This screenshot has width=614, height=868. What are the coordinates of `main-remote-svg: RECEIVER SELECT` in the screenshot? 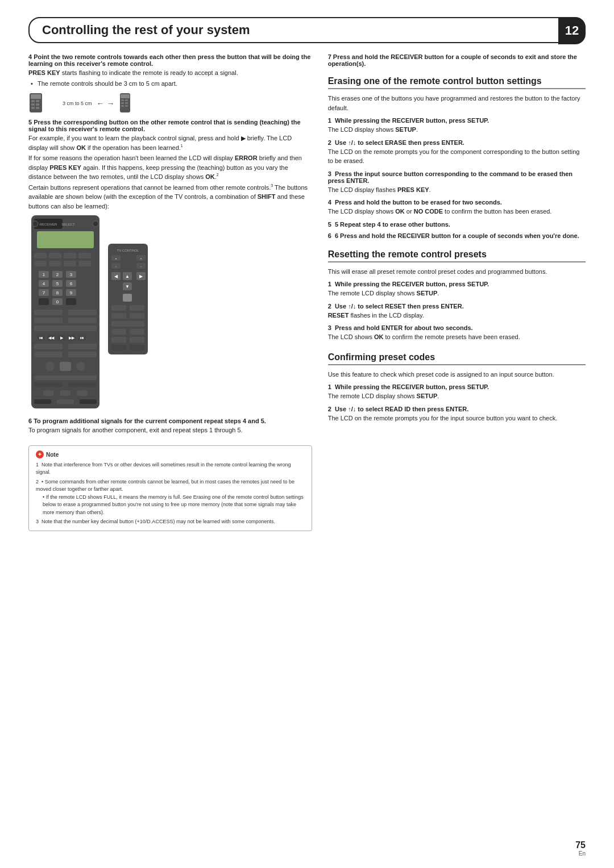 It's located at (65, 314).